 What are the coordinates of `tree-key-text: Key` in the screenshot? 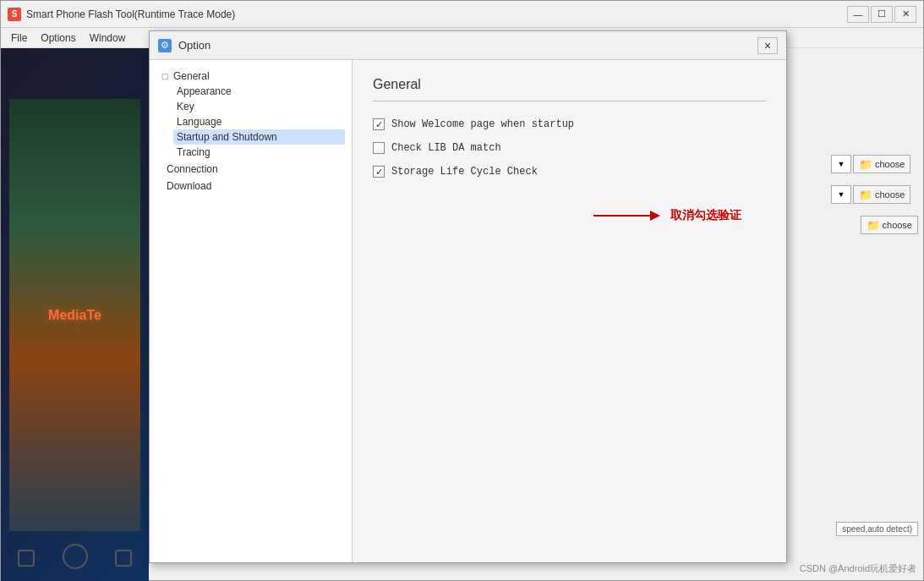 It's located at (186, 107).